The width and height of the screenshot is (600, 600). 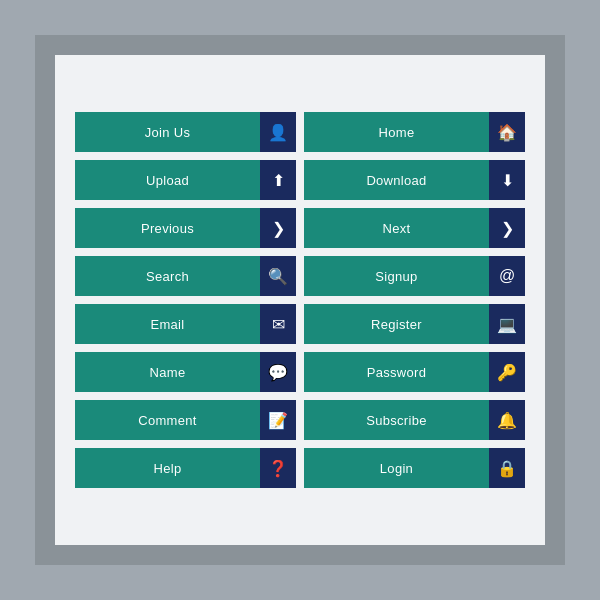 I want to click on subscribe-icon: 🔔, so click(x=507, y=420).